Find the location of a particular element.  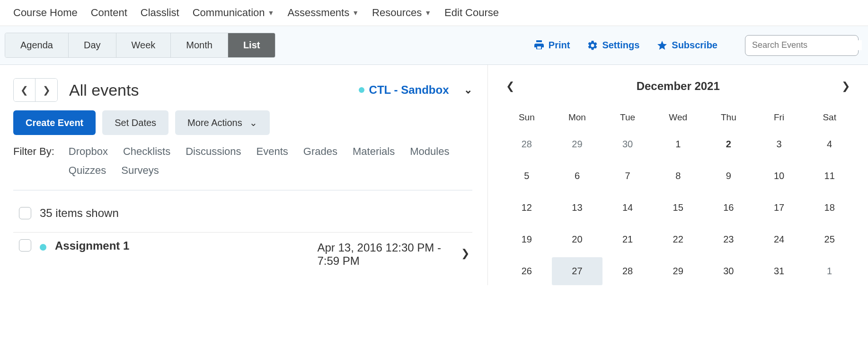

print-label: Print is located at coordinates (559, 45).